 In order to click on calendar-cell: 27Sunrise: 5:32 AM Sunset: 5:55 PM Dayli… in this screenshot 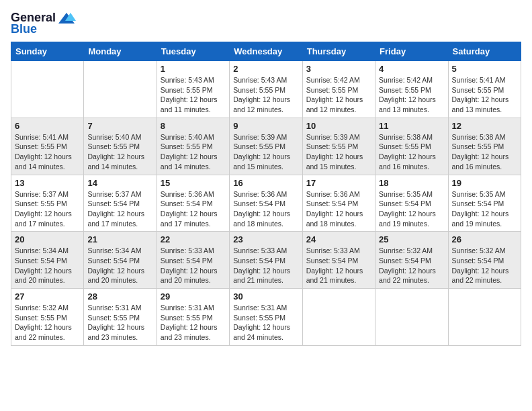, I will do `click(48, 317)`.